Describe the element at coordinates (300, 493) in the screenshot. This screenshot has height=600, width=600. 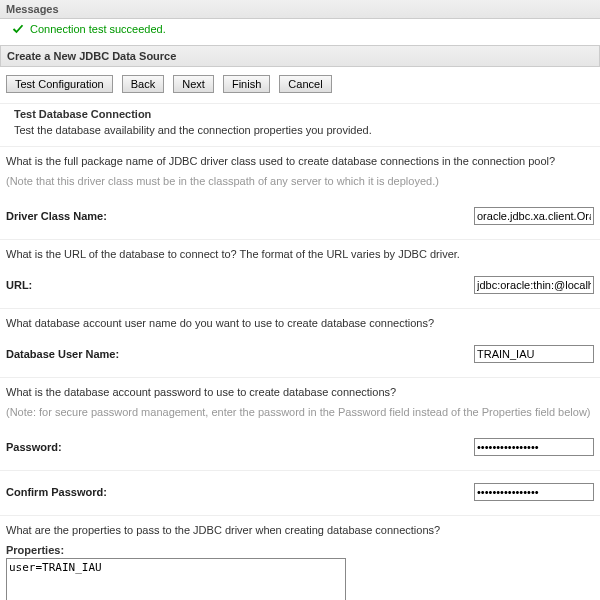
I see `confirm-password-field-row: Confirm Password:` at that location.